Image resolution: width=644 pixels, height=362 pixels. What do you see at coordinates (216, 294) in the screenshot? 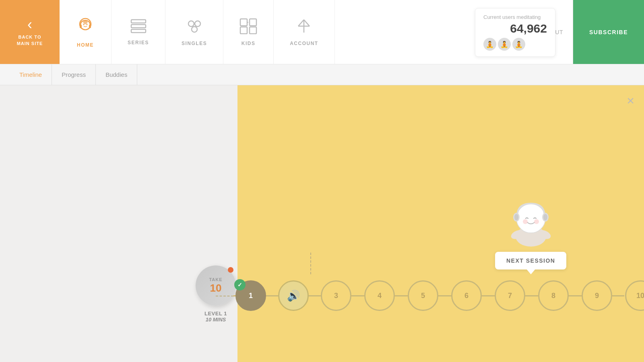
I see `level-badge: TAKE 10 LEVEL 1 10 MINS` at bounding box center [216, 294].